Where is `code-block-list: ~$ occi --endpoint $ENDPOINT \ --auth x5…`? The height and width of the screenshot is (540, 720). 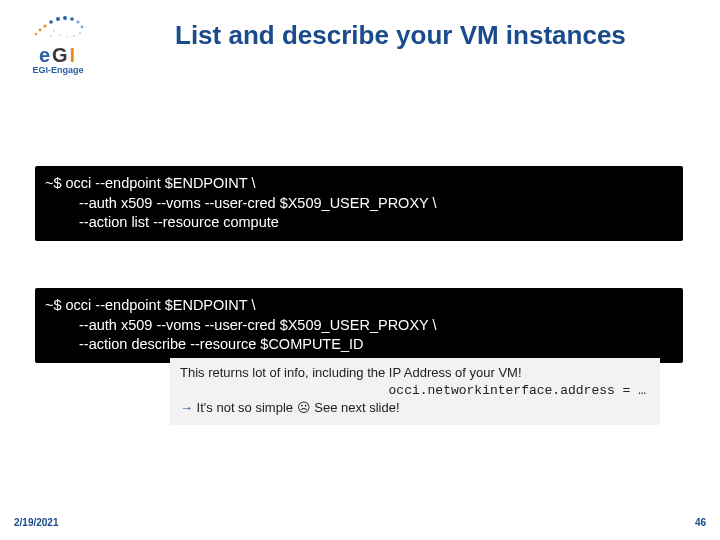
code-block-list: ~$ occi --endpoint $ENDPOINT \ --auth x5… is located at coordinates (359, 204).